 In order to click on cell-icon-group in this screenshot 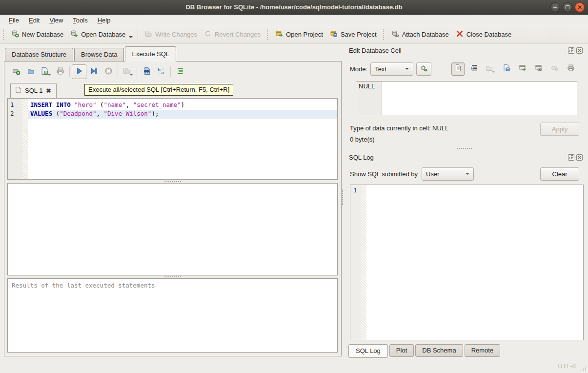, I will do `click(514, 69)`.